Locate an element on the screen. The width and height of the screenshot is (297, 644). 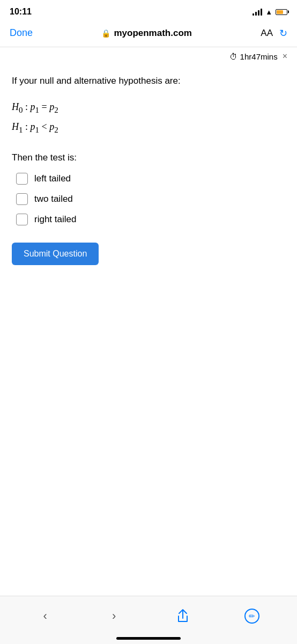
label-two-tailed: two tailed is located at coordinates (54, 199).